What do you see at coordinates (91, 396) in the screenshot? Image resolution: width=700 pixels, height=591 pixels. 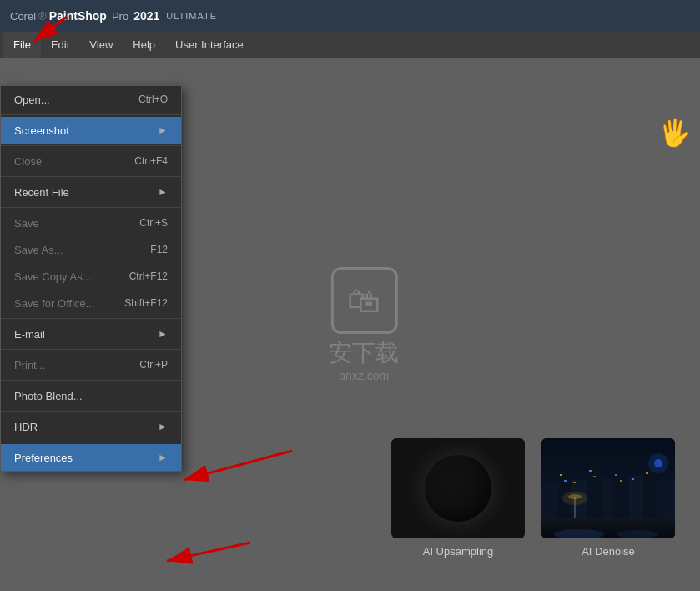 I see `menu-item-photo-blend: Photo Blend...` at bounding box center [91, 396].